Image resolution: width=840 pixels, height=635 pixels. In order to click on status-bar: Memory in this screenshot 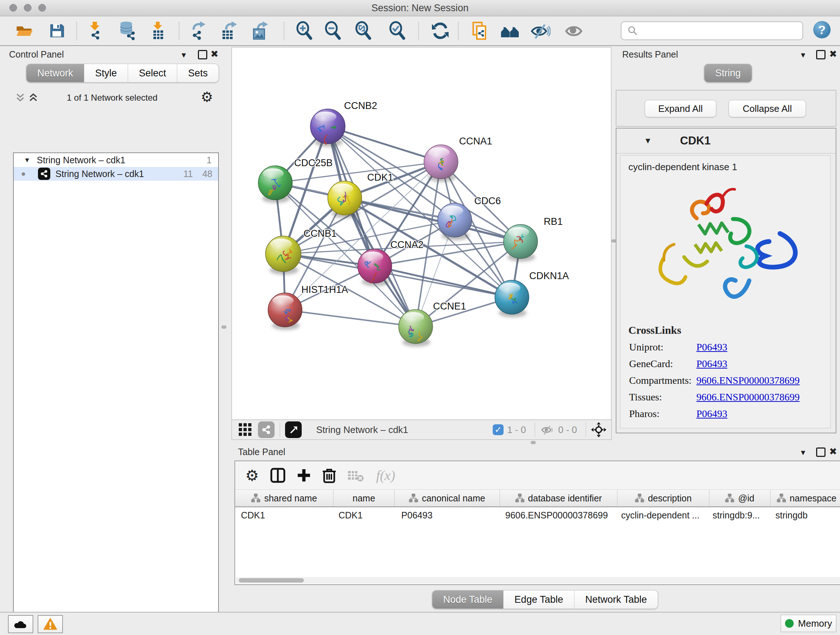, I will do `click(420, 623)`.